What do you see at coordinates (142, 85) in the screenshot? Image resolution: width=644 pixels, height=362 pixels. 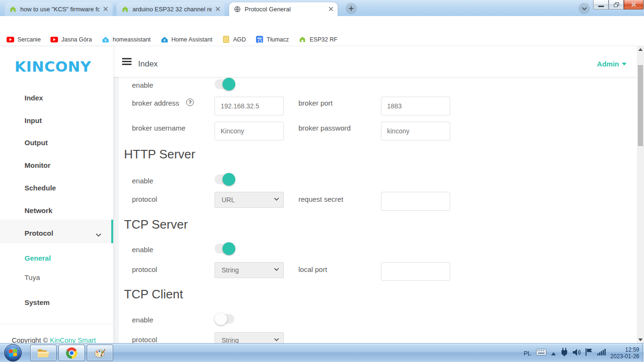 I see `mqtt-enable-label: enable` at bounding box center [142, 85].